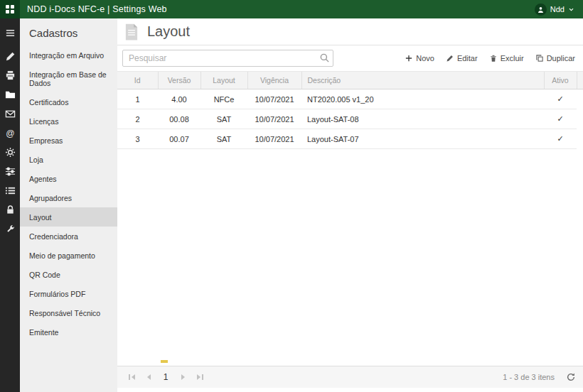 Image resolution: width=583 pixels, height=392 pixels. Describe the element at coordinates (529, 377) in the screenshot. I see `pager-info: 1 - 3 de 3 itens` at that location.